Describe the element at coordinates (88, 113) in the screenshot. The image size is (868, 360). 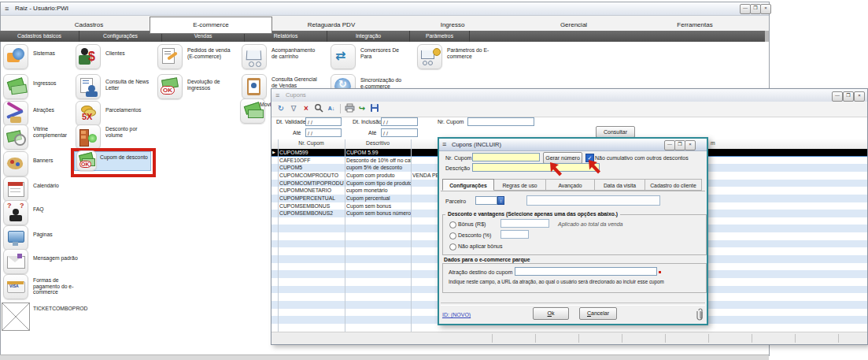
I see `parcelamentos-icon: 5X` at that location.